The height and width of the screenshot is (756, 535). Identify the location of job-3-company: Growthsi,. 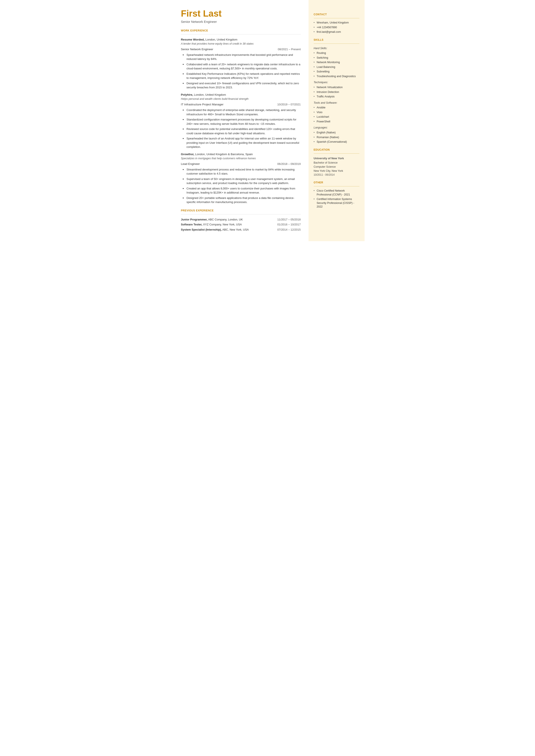
(188, 154).